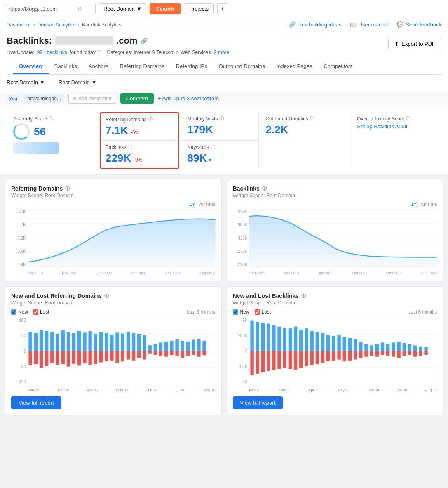 Image resolution: width=448 pixels, height=488 pixels. What do you see at coordinates (382, 126) in the screenshot?
I see `setup-backlink-audit-link: Set up Backlink Audit` at bounding box center [382, 126].